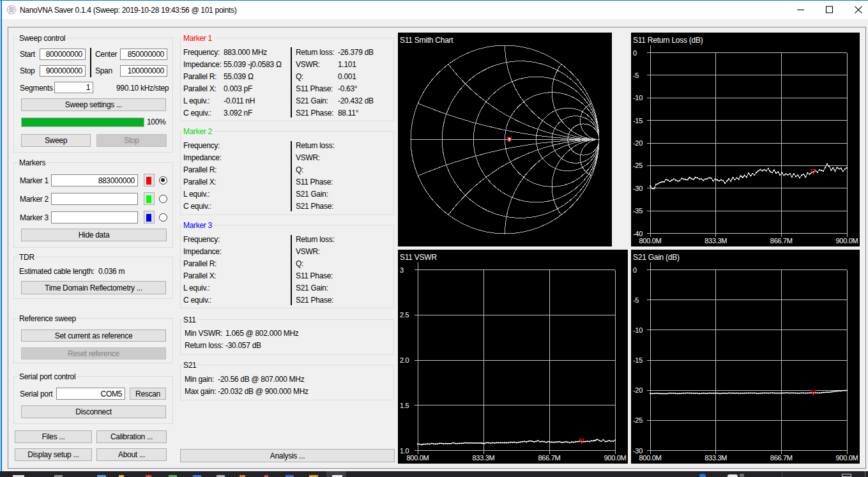  What do you see at coordinates (637, 234) in the screenshot?
I see `svg-text: -40` at bounding box center [637, 234].